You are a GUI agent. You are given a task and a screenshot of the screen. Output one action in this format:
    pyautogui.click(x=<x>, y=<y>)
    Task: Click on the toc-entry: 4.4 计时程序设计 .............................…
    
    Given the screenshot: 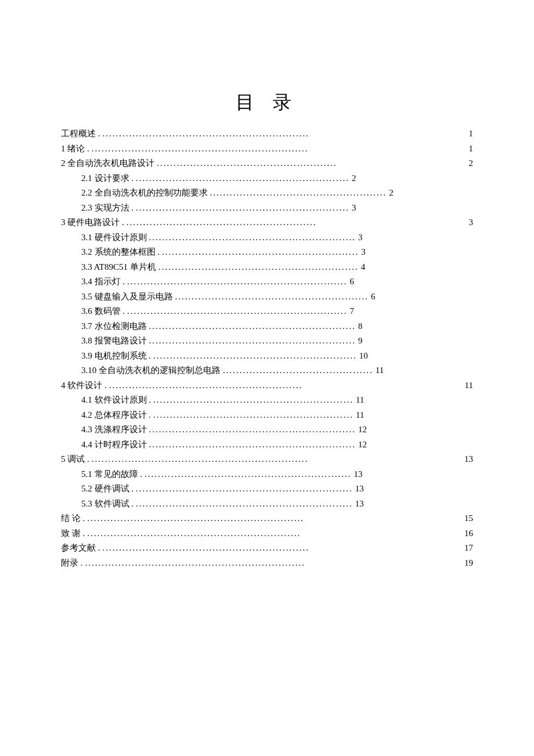 What is the action you would take?
    pyautogui.click(x=277, y=444)
    